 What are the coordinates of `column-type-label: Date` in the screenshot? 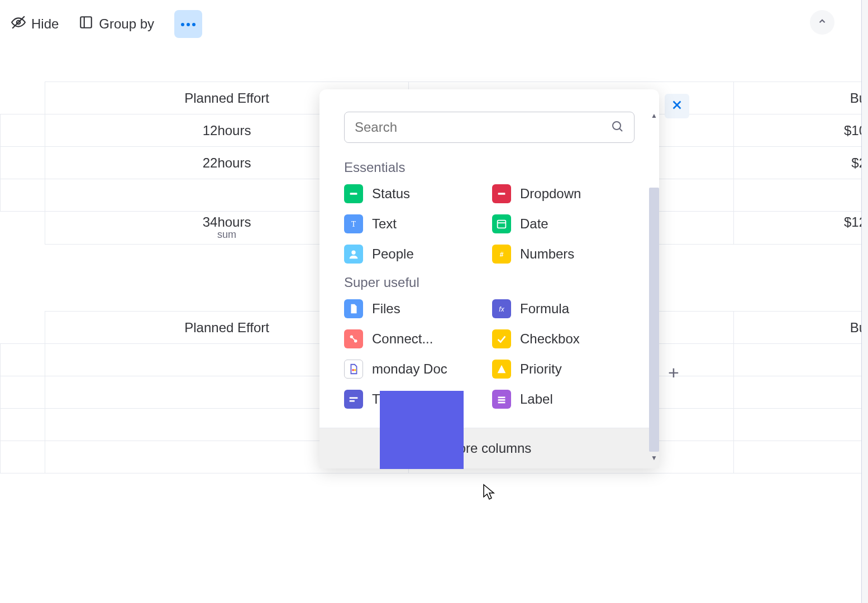 It's located at (534, 224).